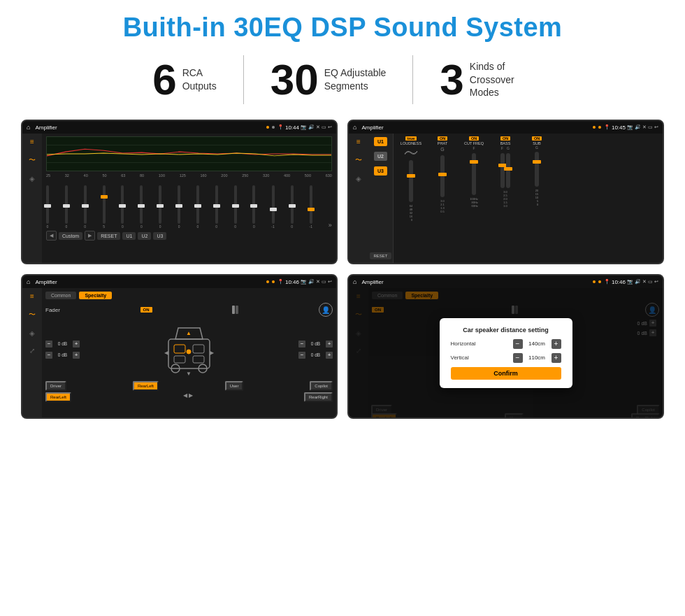 This screenshot has height=616, width=685. What do you see at coordinates (185, 397) in the screenshot?
I see `left-arr: ◀` at bounding box center [185, 397].